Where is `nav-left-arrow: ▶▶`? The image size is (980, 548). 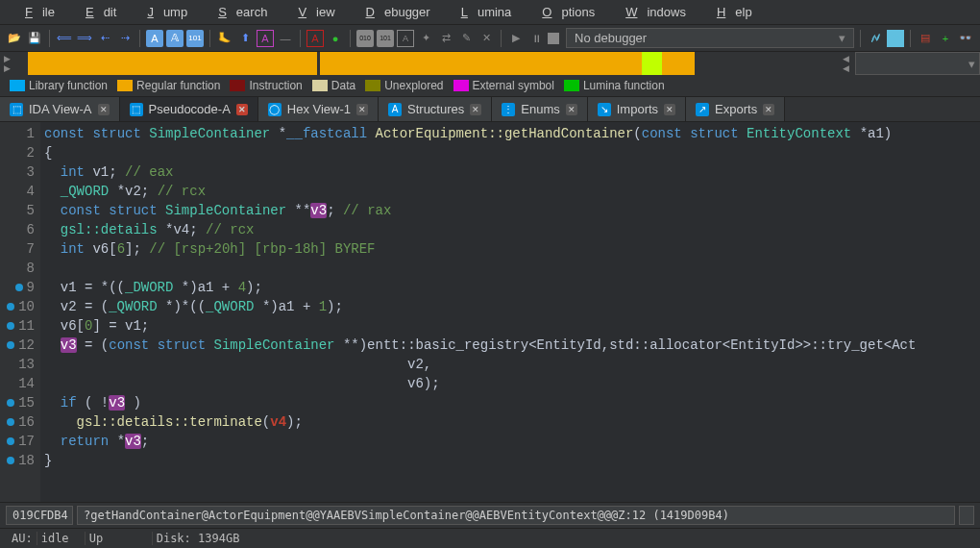 nav-left-arrow: ▶▶ is located at coordinates (7, 63).